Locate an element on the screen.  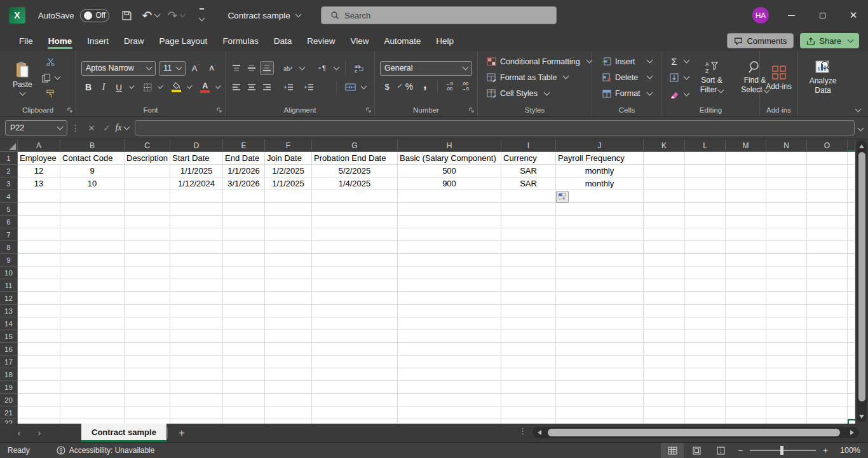
cell-N4 is located at coordinates (787, 197).